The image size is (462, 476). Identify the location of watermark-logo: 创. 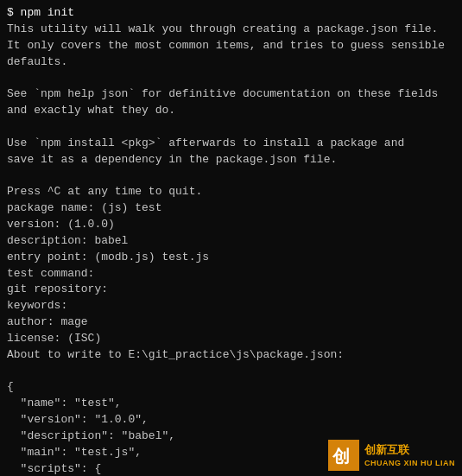
(344, 455).